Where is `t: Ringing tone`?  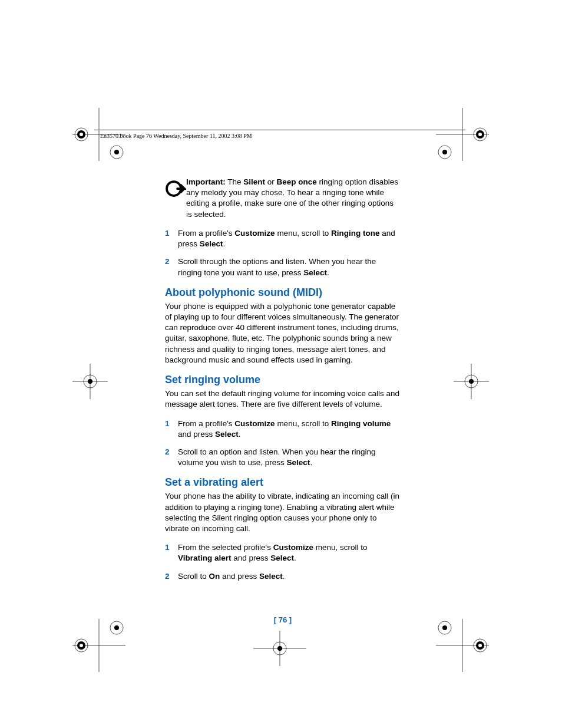
t: Ringing tone is located at coordinates (355, 233).